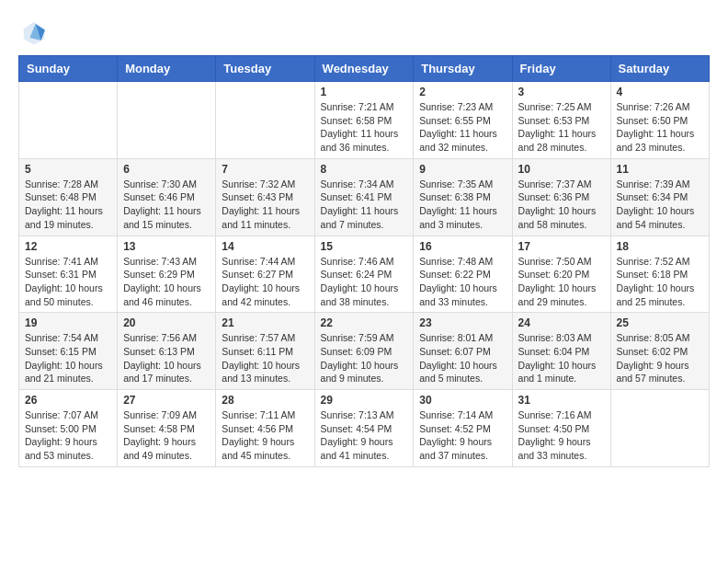  What do you see at coordinates (562, 359) in the screenshot?
I see `day-info: Sunrise: 8:03 AM Sunset: 6:04 PM Dayligh…` at bounding box center [562, 359].